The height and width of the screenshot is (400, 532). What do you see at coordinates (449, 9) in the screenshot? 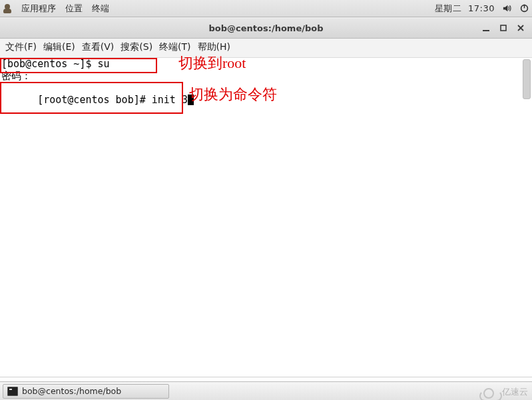
I see `clock-day: 星期二` at bounding box center [449, 9].